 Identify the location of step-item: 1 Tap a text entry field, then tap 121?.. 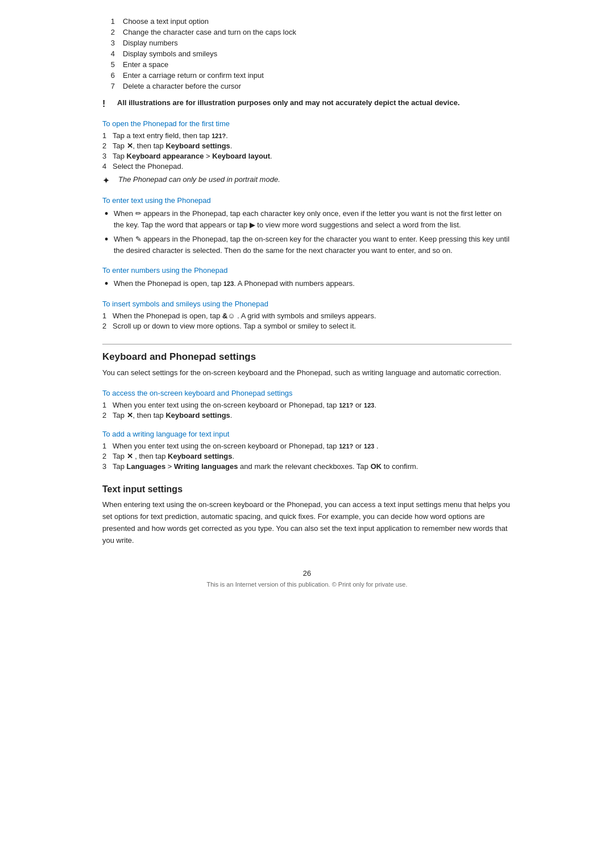
(307, 135).